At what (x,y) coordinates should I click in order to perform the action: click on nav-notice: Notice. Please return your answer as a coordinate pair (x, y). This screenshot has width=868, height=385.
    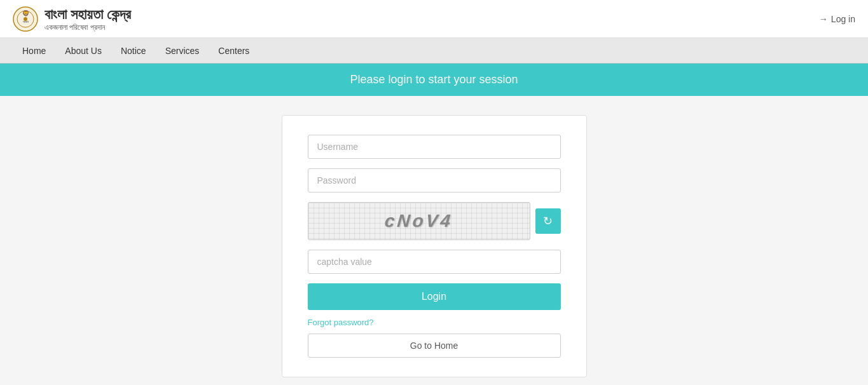
    Looking at the image, I should click on (134, 51).